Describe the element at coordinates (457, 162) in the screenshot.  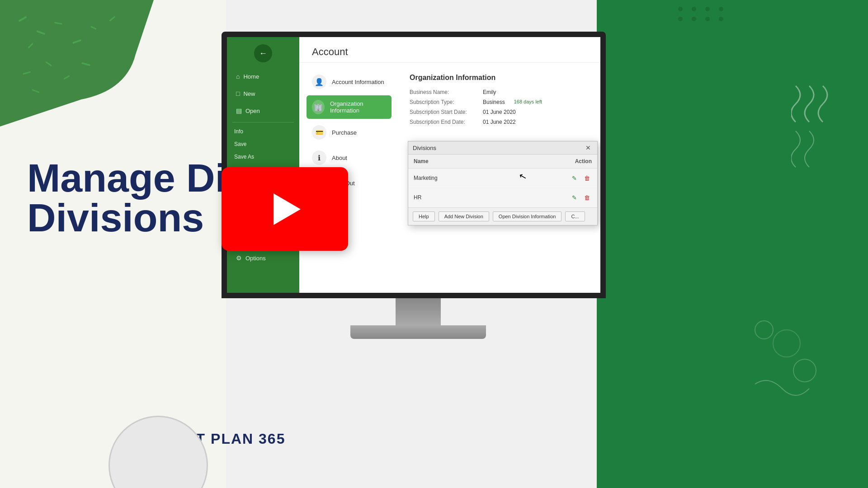
I see `col-header-name: Name` at that location.